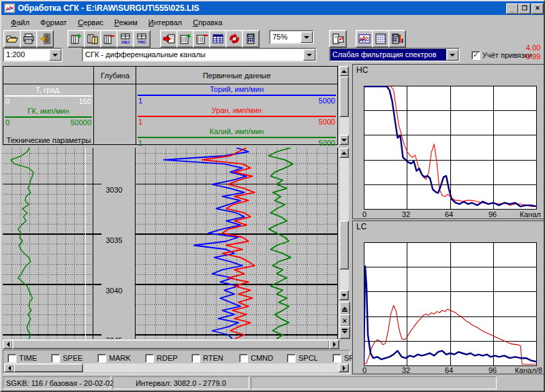 Image resolution: width=545 pixels, height=392 pixels. I want to click on delete-column-button, so click(109, 39).